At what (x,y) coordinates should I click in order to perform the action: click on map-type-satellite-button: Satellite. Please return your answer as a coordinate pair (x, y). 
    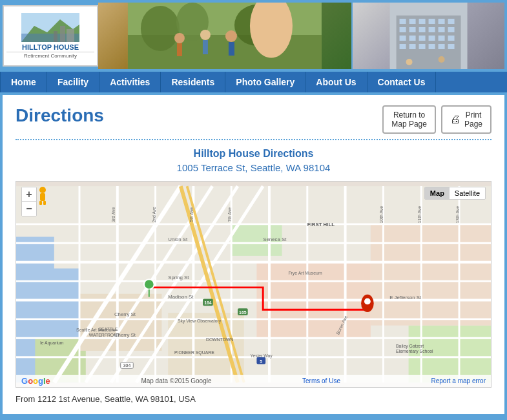
    Looking at the image, I should click on (468, 193).